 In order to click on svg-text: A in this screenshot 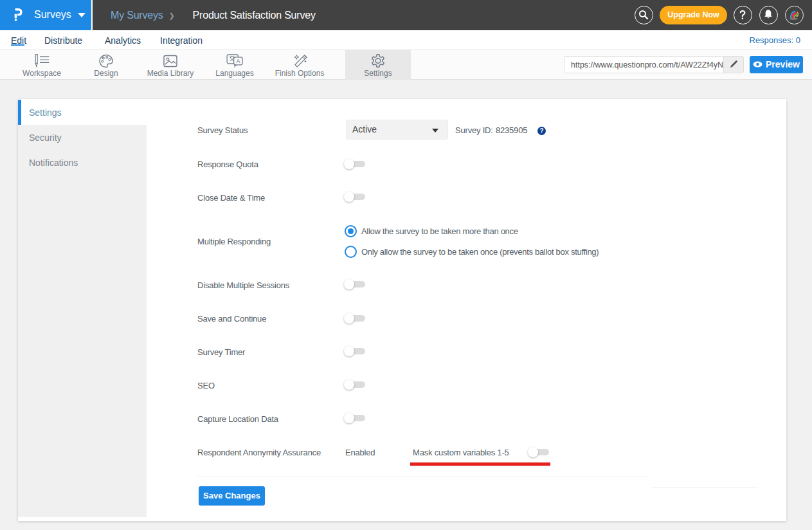, I will do `click(239, 61)`.